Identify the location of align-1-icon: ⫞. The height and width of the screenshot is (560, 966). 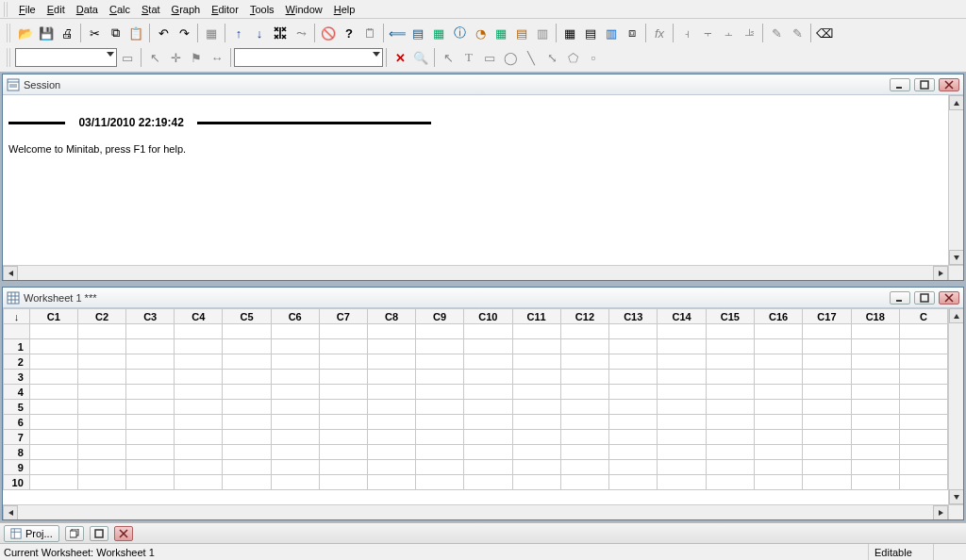
(687, 33).